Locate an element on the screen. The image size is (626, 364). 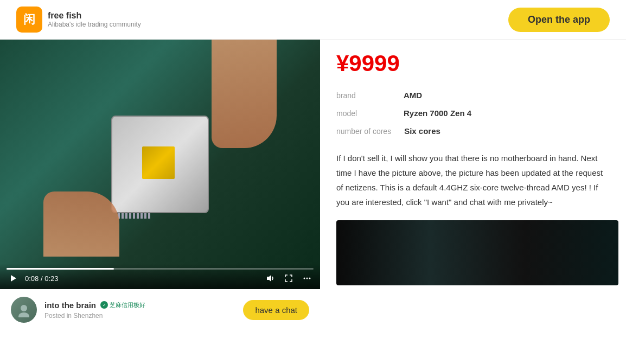
more-options-button is located at coordinates (307, 278).